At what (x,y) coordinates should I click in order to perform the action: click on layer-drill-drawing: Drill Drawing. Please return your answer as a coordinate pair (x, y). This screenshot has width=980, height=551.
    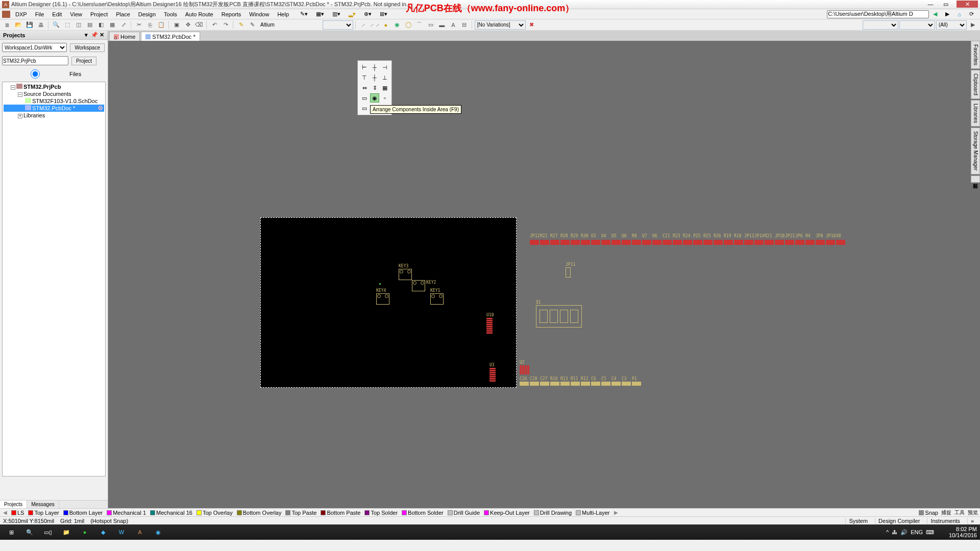
    Looking at the image, I should click on (553, 513).